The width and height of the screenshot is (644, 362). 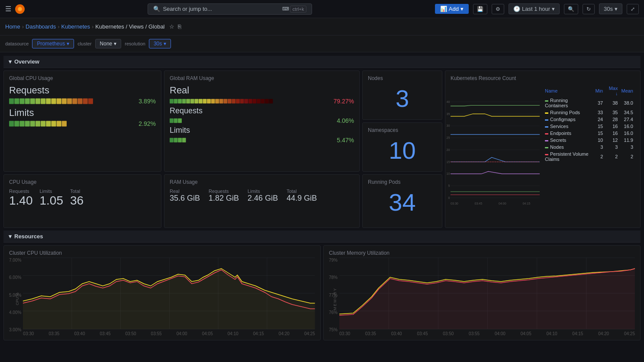 What do you see at coordinates (263, 195) in the screenshot?
I see `ram-limits-stat: Limits 2.46 GiB` at bounding box center [263, 195].